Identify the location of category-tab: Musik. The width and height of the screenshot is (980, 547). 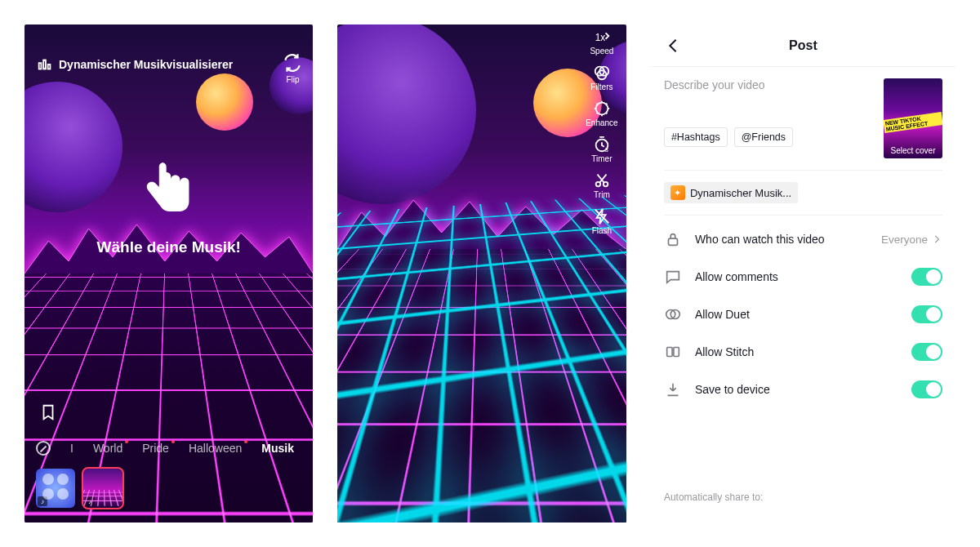
(278, 448).